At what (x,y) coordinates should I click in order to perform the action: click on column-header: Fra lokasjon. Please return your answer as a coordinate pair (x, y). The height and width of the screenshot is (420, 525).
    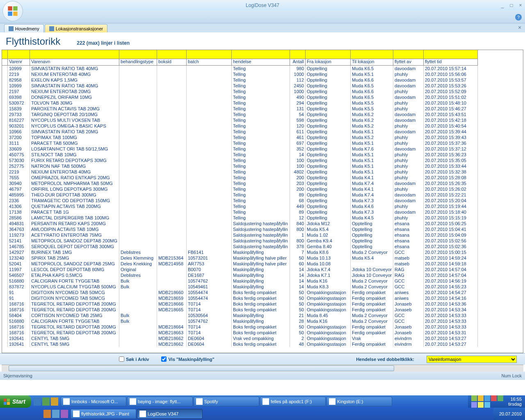
    Looking at the image, I should click on (328, 62).